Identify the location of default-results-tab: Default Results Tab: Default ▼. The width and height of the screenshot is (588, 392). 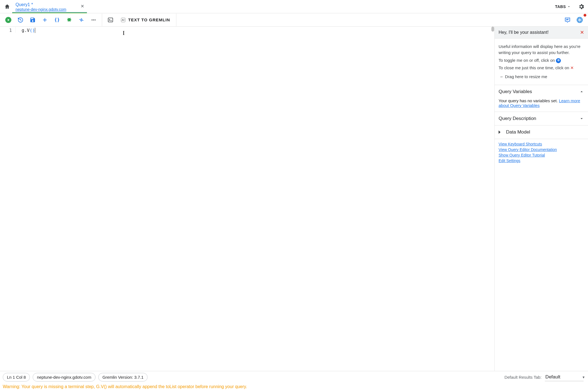
(545, 377).